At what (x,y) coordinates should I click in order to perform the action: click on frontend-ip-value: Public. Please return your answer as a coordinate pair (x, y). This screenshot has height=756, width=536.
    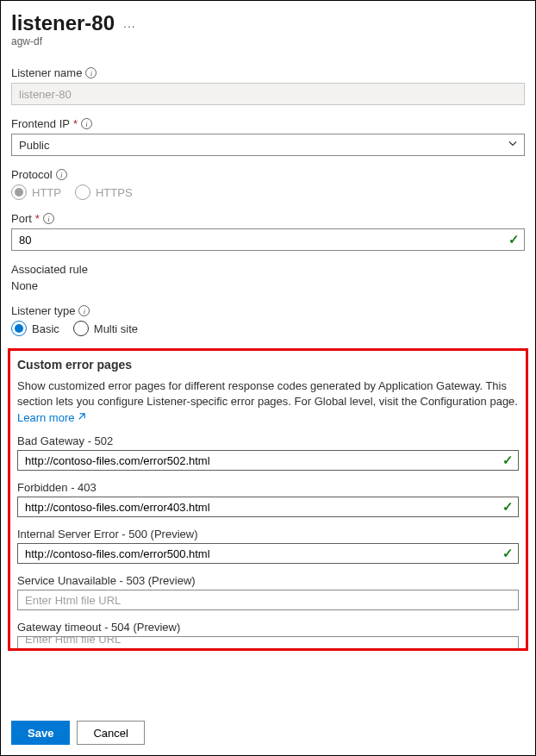
    Looking at the image, I should click on (34, 145).